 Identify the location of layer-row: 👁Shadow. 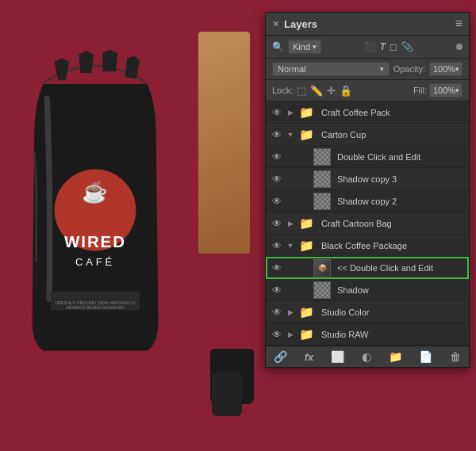
(367, 290).